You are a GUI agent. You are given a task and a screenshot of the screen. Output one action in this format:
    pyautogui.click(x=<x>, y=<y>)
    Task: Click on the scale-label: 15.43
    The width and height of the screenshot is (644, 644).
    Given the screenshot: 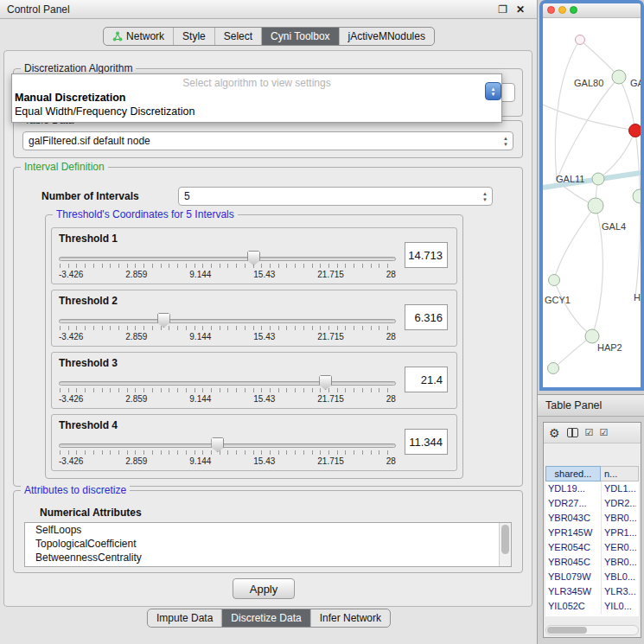 What is the action you would take?
    pyautogui.click(x=265, y=462)
    